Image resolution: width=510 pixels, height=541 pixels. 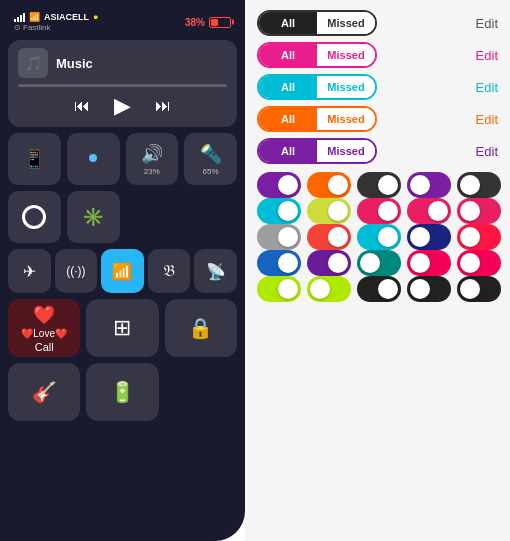 I want to click on seg-all-4: All, so click(x=288, y=151).